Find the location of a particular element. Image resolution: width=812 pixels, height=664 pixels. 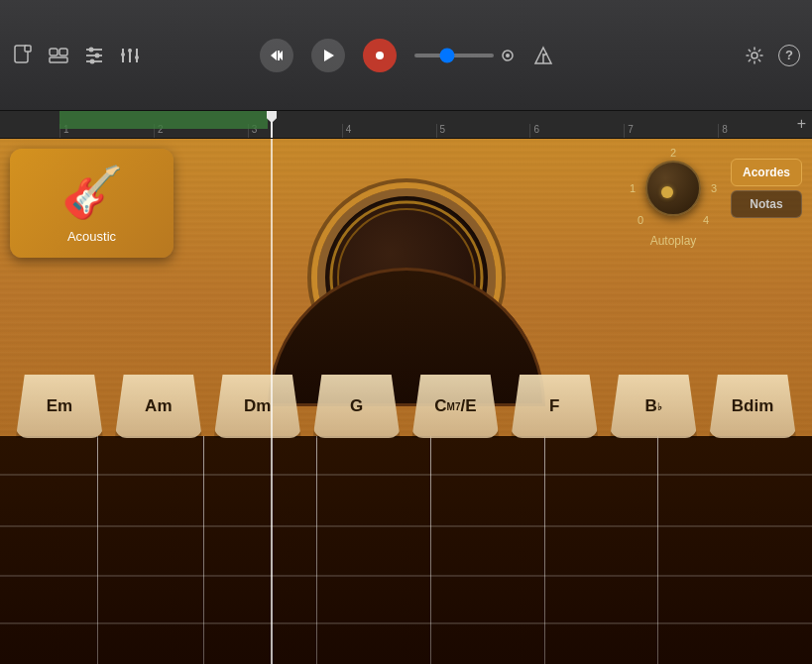

autoplay-panel: 2 3 0 4 1 Autoplay is located at coordinates (673, 198).